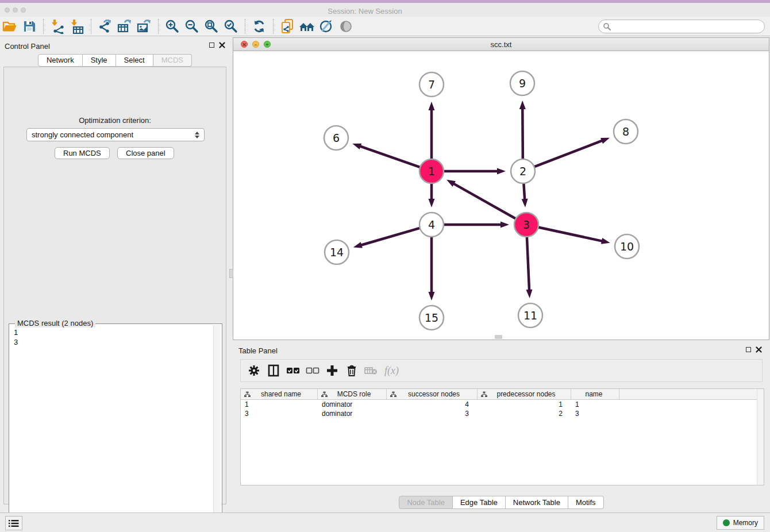 The image size is (770, 532). I want to click on show-hide-icon, so click(346, 26).